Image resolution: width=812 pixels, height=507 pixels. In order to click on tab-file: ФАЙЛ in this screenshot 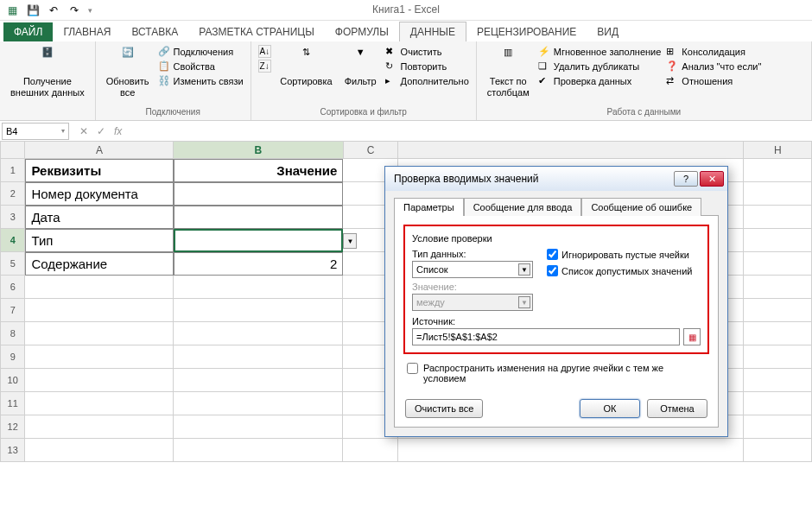, I will do `click(28, 32)`.